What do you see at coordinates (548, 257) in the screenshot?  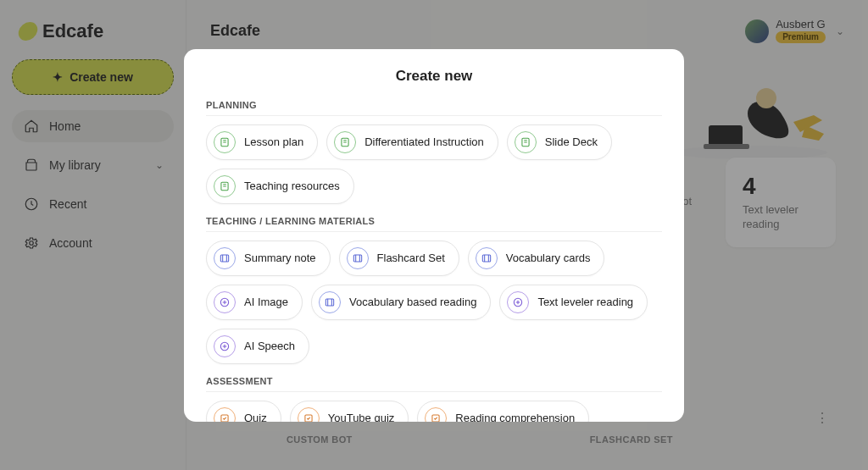 I see `pill-label: Vocabulary cards` at bounding box center [548, 257].